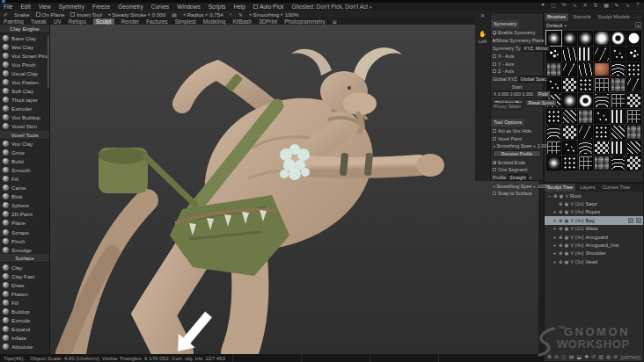 This screenshot has width=644, height=362. I want to click on invert-tool-checkbox: Invert Tool, so click(86, 14).